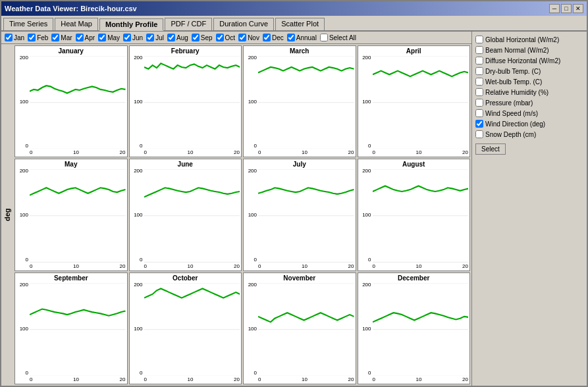 Image resolution: width=588 pixels, height=387 pixels. I want to click on variable-row-global-horizontal--w-m2-: Global Horizontal (W/m2), so click(529, 39).